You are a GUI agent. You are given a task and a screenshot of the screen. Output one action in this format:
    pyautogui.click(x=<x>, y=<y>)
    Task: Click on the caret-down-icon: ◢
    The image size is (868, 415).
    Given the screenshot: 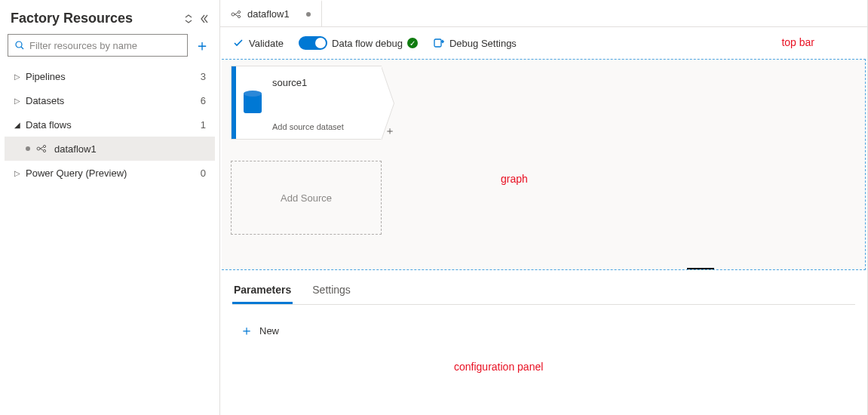 What is the action you would take?
    pyautogui.click(x=17, y=125)
    